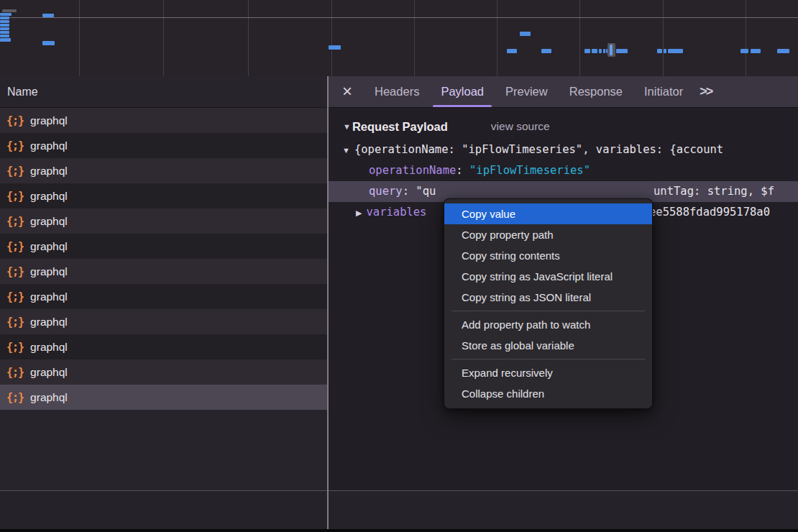  I want to click on operation-name-key: operationName, so click(413, 170).